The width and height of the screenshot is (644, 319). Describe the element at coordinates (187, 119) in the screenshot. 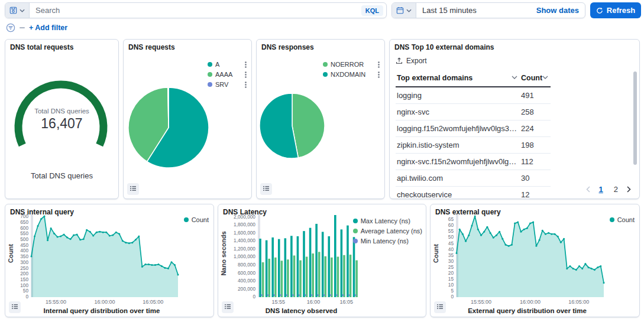

I see `panel-dns-requests: DNS requests A AAAA SRV` at that location.